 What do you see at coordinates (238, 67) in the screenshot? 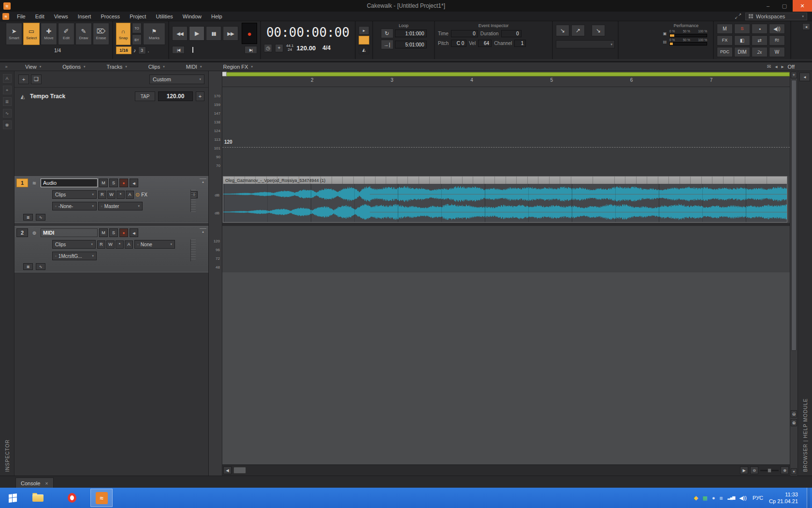
I see `view-menu-item: Region FX ▾` at bounding box center [238, 67].